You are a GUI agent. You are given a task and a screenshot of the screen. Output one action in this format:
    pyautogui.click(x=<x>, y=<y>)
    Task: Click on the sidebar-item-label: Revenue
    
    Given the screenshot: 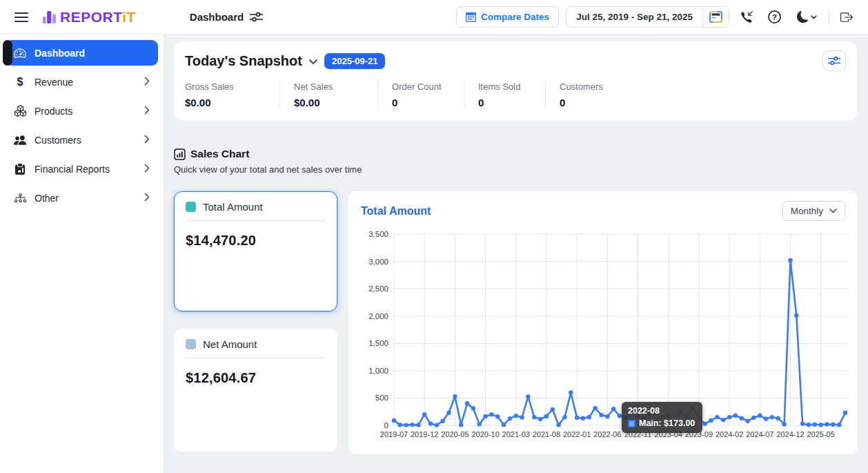 What is the action you would take?
    pyautogui.click(x=54, y=82)
    